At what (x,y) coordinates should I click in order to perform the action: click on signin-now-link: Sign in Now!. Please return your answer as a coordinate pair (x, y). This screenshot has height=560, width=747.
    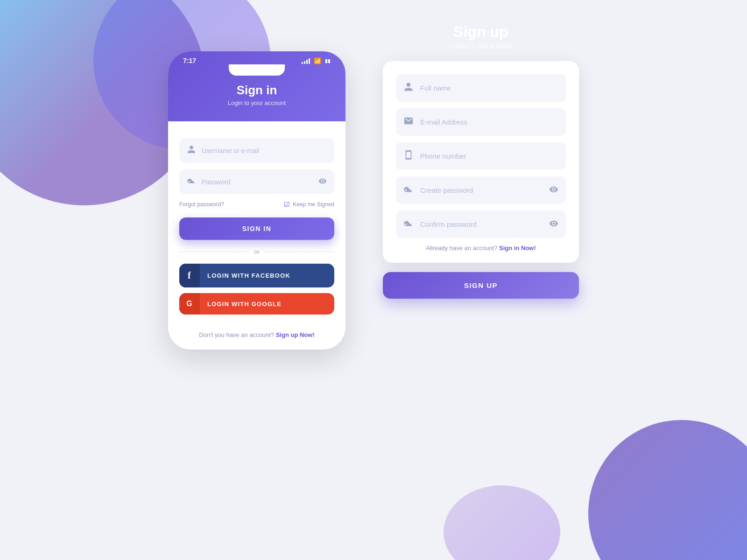
    Looking at the image, I should click on (517, 248).